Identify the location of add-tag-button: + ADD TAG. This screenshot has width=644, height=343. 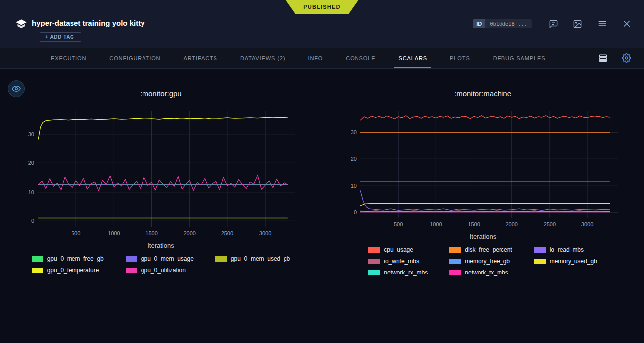
(61, 37).